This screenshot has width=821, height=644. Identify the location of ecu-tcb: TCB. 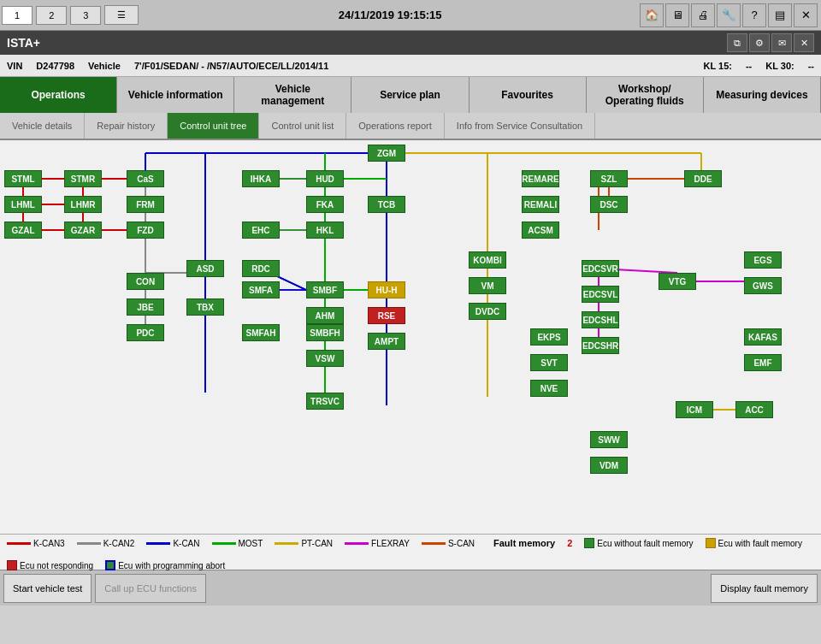
(387, 204).